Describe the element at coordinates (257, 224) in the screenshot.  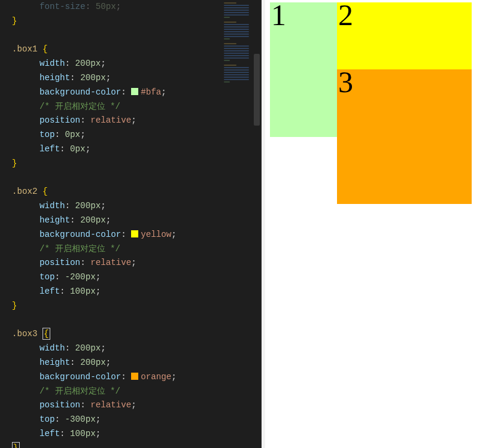
I see `editor-scrollbar` at that location.